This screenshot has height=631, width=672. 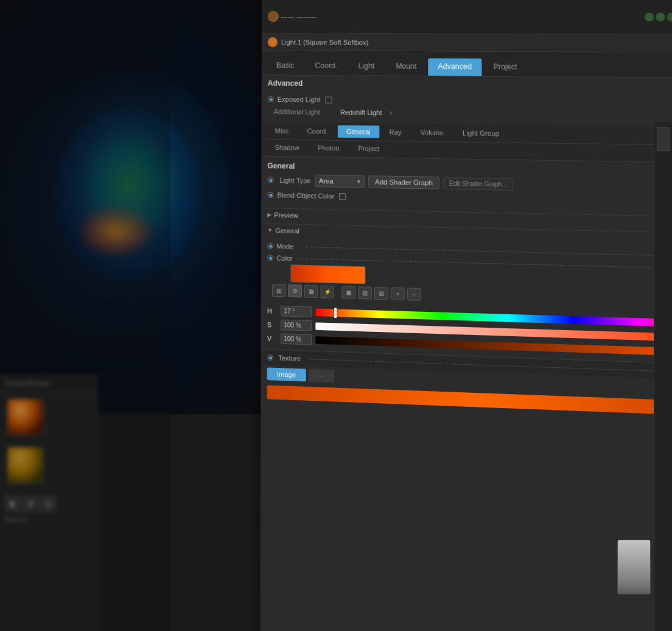 What do you see at coordinates (273, 16) in the screenshot?
I see `toolbar-dot` at bounding box center [273, 16].